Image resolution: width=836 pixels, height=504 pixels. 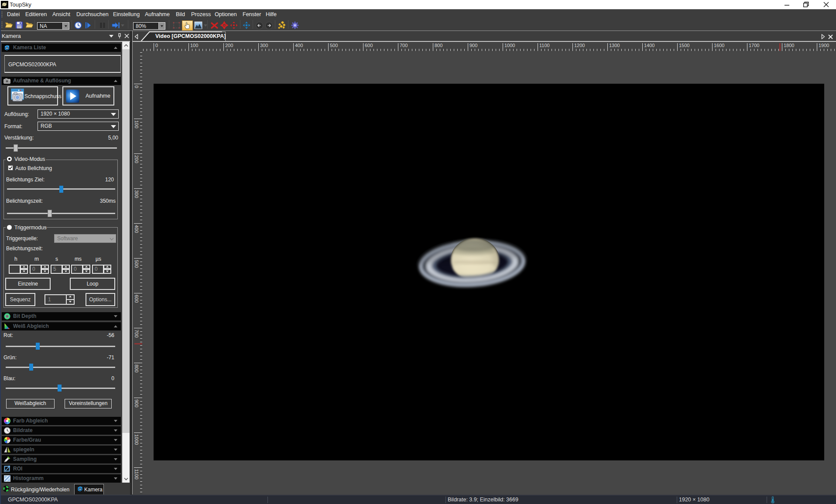 What do you see at coordinates (684, 45) in the screenshot?
I see `svg-text: 1500` at bounding box center [684, 45].